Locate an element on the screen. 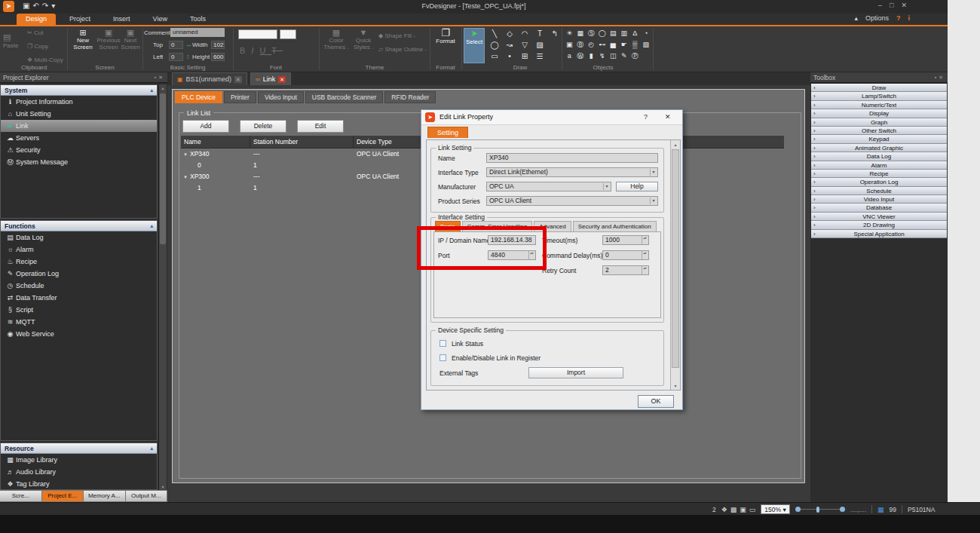  explorer-item: ☁Servers is located at coordinates (78, 138).